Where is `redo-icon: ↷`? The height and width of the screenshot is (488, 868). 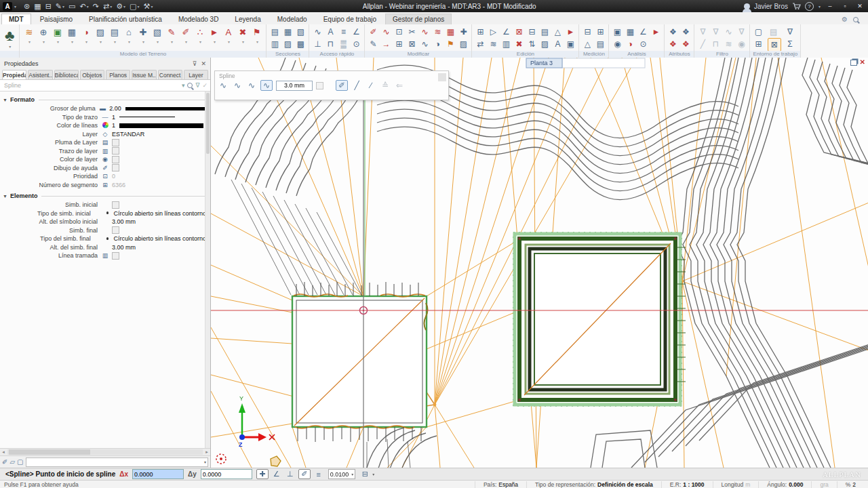
redo-icon: ↷ is located at coordinates (96, 7).